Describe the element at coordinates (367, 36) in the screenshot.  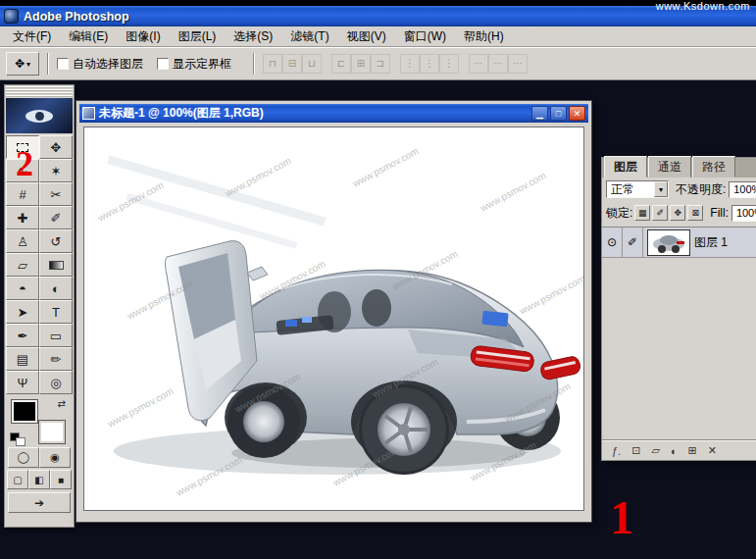
I see `menu-view: 视图(V)` at that location.